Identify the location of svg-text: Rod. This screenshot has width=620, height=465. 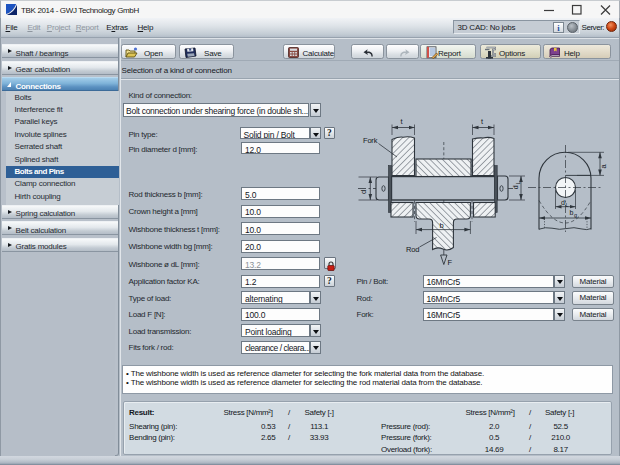
(412, 250).